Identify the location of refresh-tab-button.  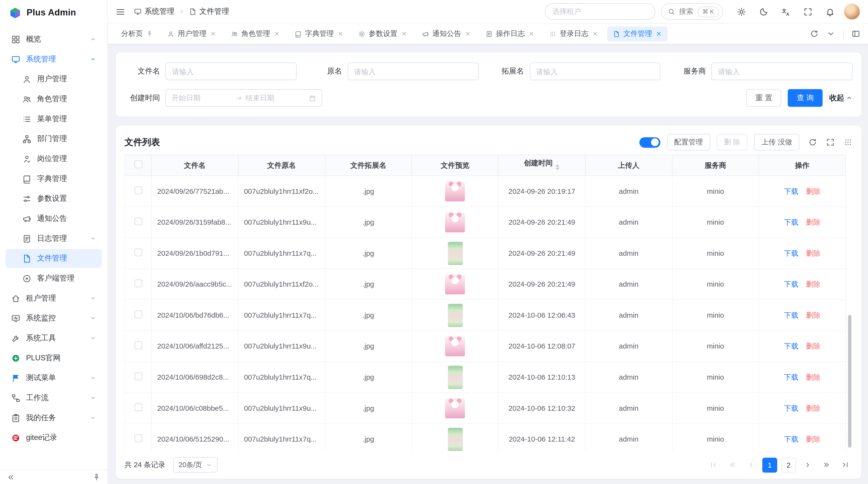
(814, 34).